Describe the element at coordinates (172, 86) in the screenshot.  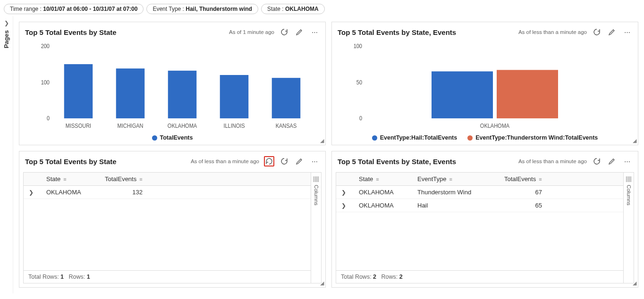
I see `bar-chart: 0100200MISSOURIMICHIGANOKLAHOMAILLINOISK…` at that location.